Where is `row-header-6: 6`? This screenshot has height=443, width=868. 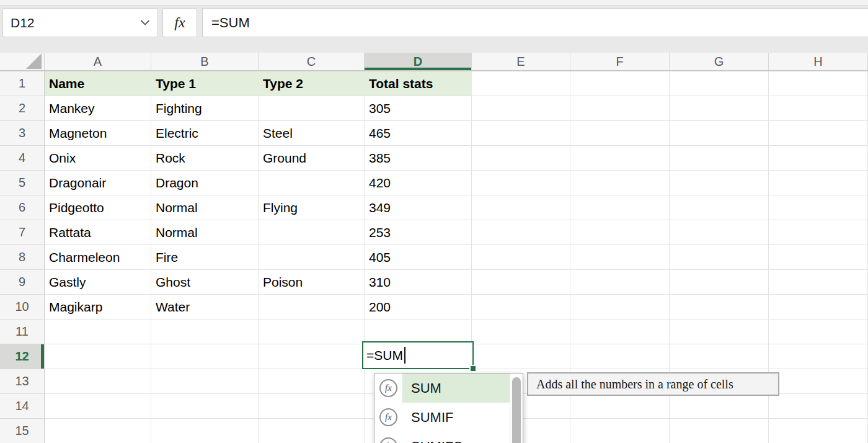 row-header-6: 6 is located at coordinates (22, 208).